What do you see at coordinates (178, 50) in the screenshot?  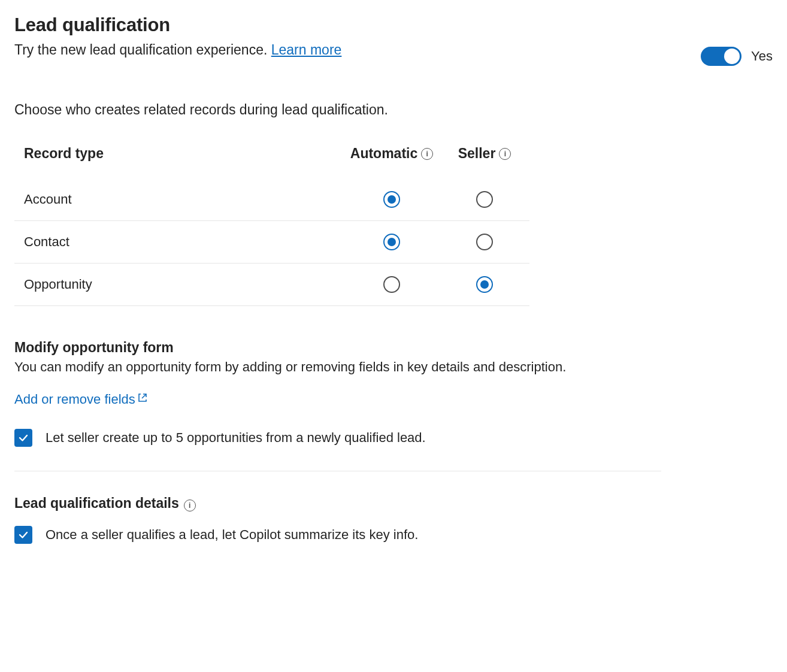 I see `page-subtitle: Try the new lead qualification experienc…` at bounding box center [178, 50].